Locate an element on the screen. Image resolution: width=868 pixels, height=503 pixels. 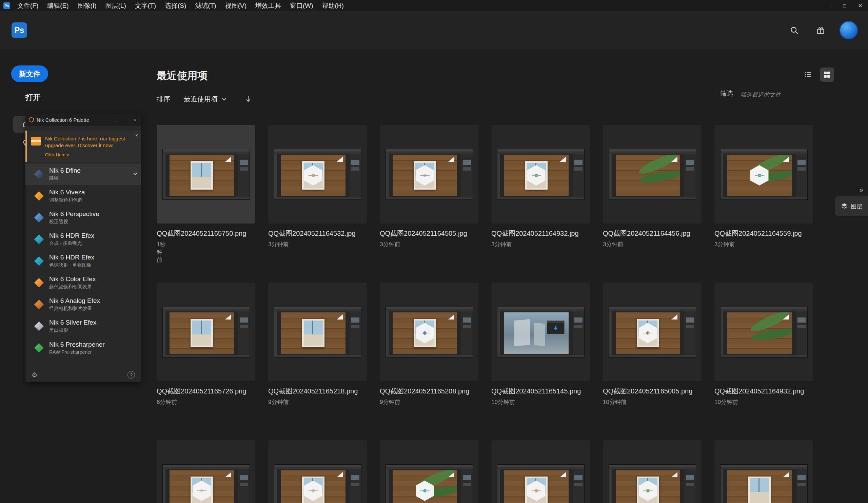
file-card: QQ截图20240521165726.png6分钟前 is located at coordinates (206, 344).